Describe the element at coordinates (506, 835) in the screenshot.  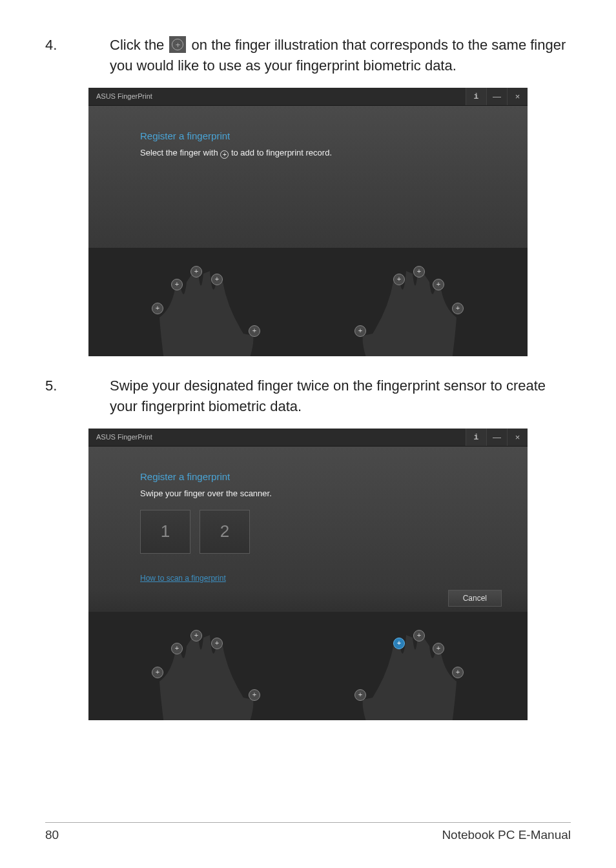
I see `doc-title: Notebook PC E-Manual` at that location.